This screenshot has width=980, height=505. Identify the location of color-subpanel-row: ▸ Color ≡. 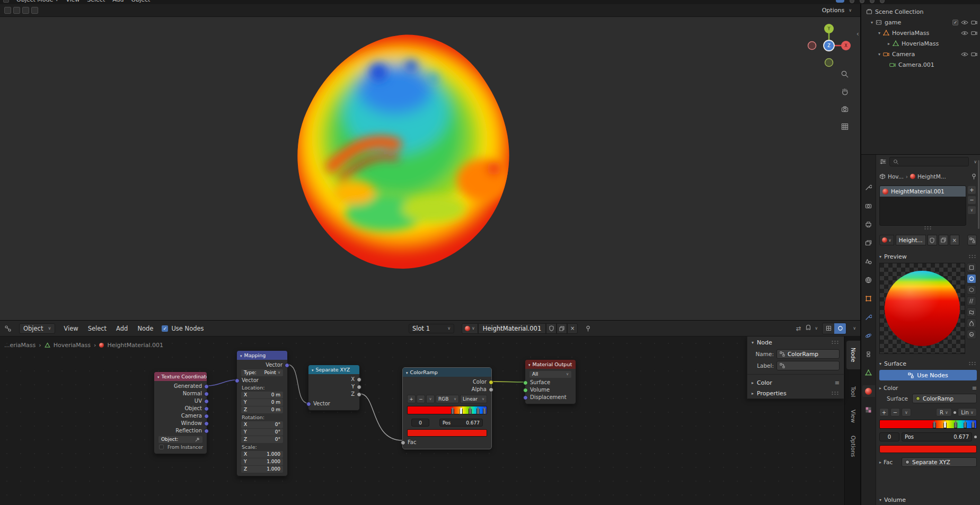
(928, 388).